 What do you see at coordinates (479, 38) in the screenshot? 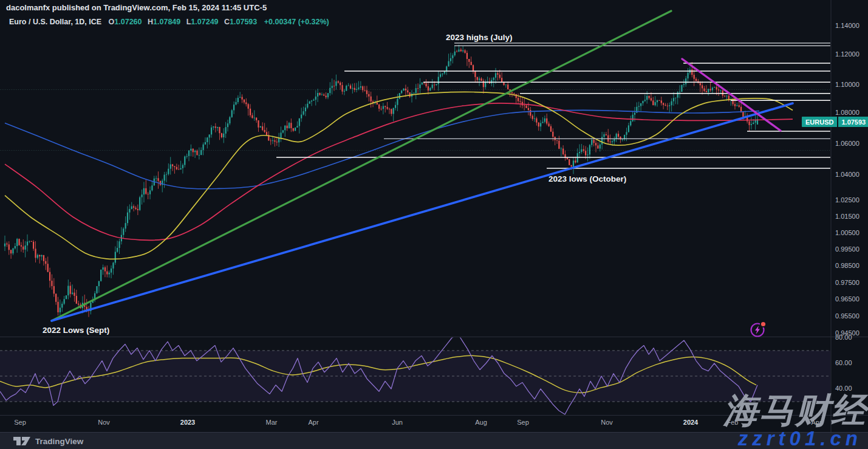
I see `annotation-2023-highs: 2023 highs (July)` at bounding box center [479, 38].